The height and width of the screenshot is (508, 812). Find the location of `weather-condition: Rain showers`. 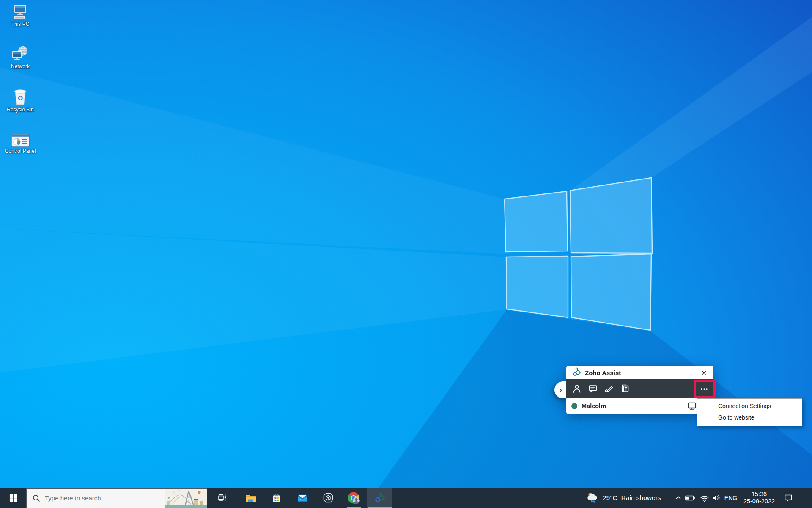

weather-condition: Rain showers is located at coordinates (641, 498).